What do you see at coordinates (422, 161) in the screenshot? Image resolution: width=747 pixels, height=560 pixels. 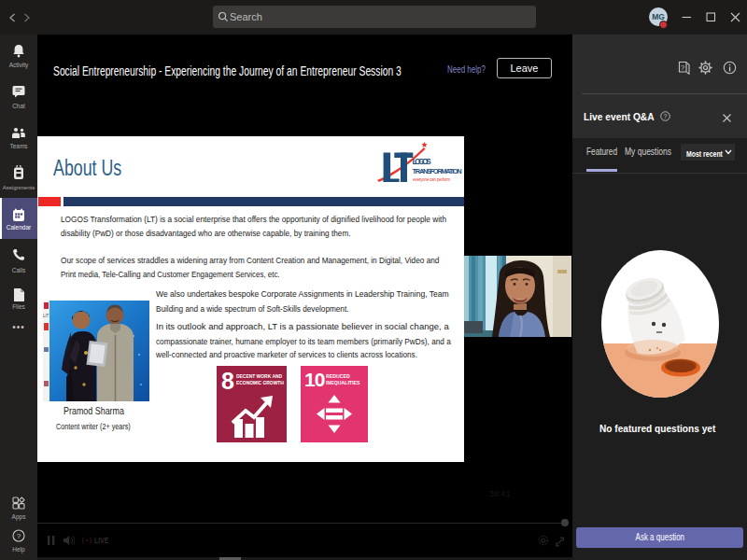 I see `svg-text: LOGOS` at bounding box center [422, 161].